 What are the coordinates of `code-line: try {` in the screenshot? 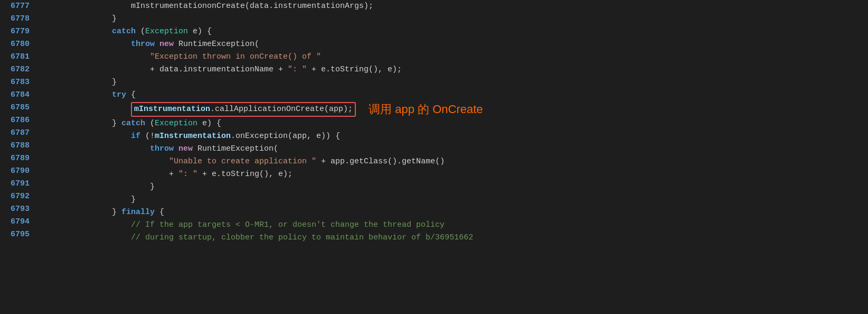 It's located at (86, 95).